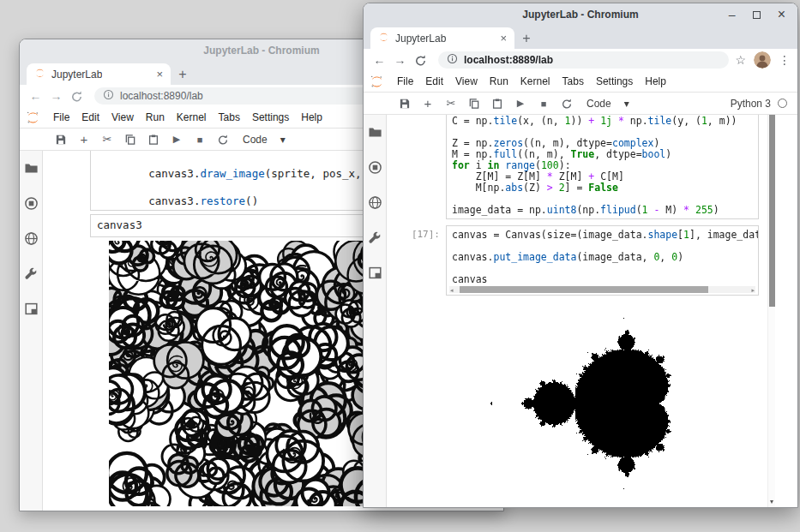  I want to click on browser-navbar: ← → localhost:8889/lab ☆ ⋮, so click(580, 60).